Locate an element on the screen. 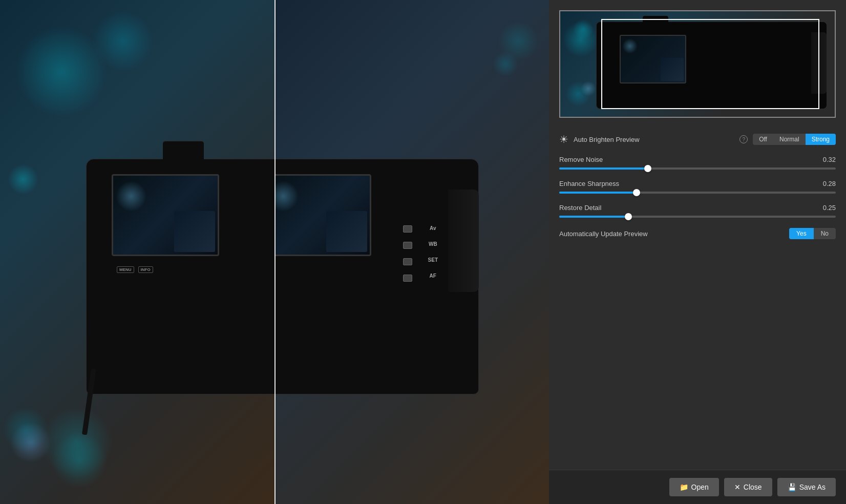  remove-noise-fill is located at coordinates (603, 169).